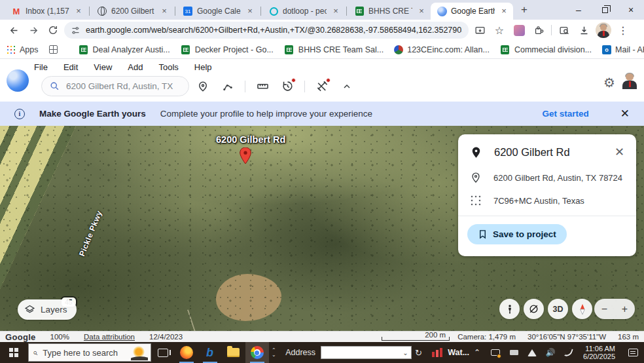 The image size is (644, 363). I want to click on send-to-device-icon, so click(480, 30).